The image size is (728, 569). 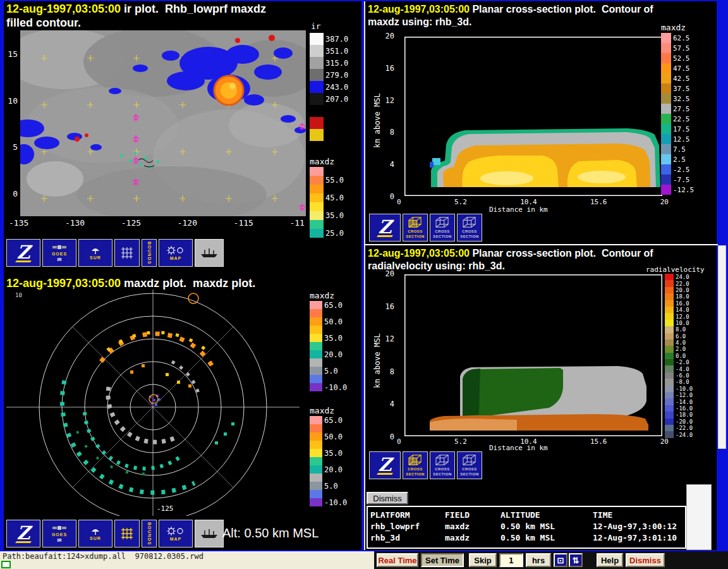 What do you see at coordinates (19, 295) in the screenshot?
I see `radar-grid-label-top: 10` at bounding box center [19, 295].